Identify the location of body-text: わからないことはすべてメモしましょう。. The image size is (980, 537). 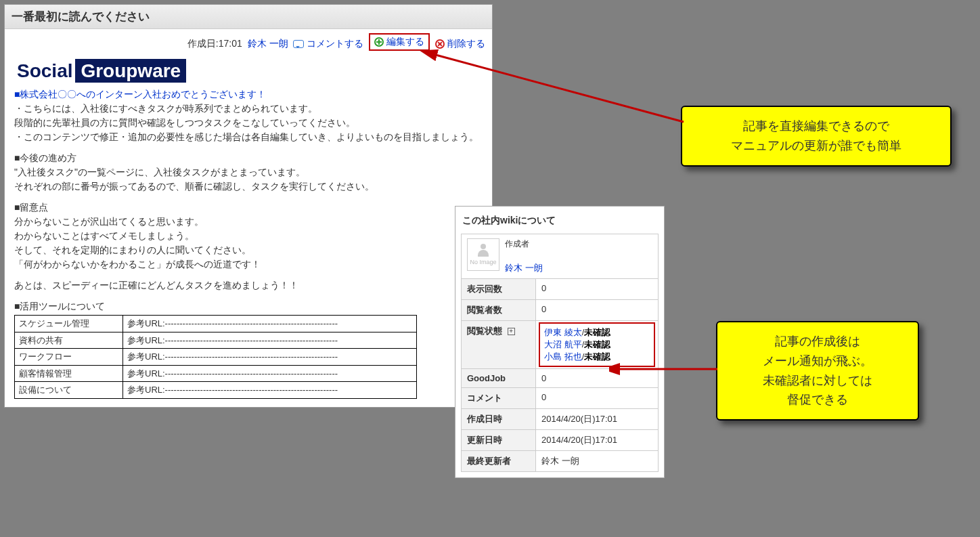
(248, 236).